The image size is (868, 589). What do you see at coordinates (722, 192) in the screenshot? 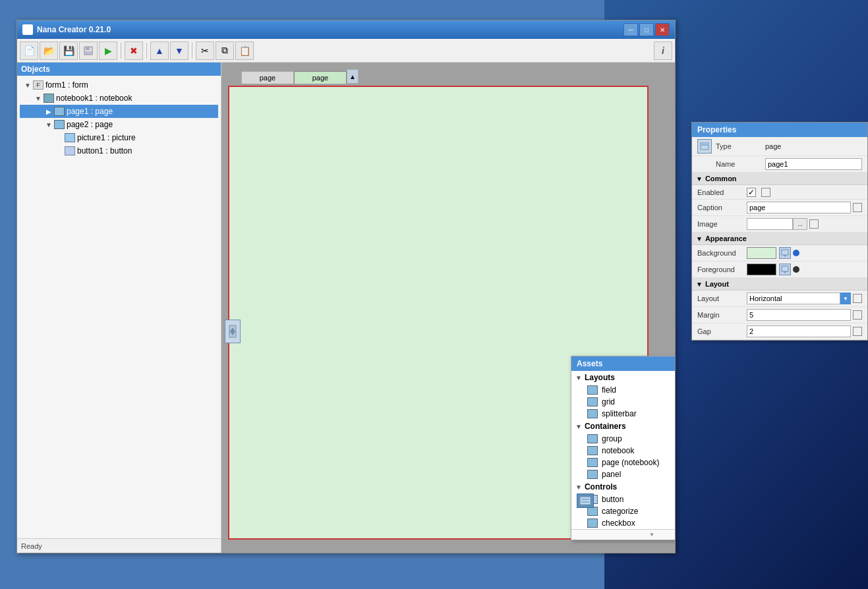
I see `enabled-label: Enabled` at bounding box center [722, 192].